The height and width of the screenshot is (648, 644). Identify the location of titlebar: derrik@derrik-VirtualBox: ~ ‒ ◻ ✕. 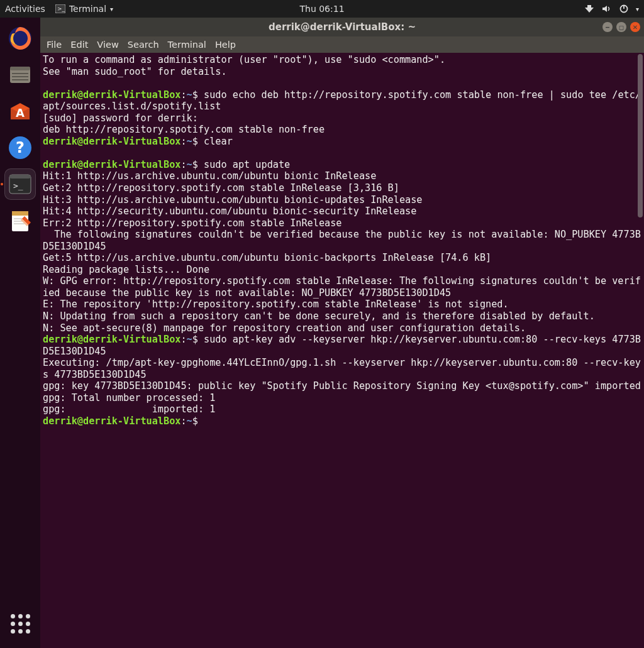
(342, 27).